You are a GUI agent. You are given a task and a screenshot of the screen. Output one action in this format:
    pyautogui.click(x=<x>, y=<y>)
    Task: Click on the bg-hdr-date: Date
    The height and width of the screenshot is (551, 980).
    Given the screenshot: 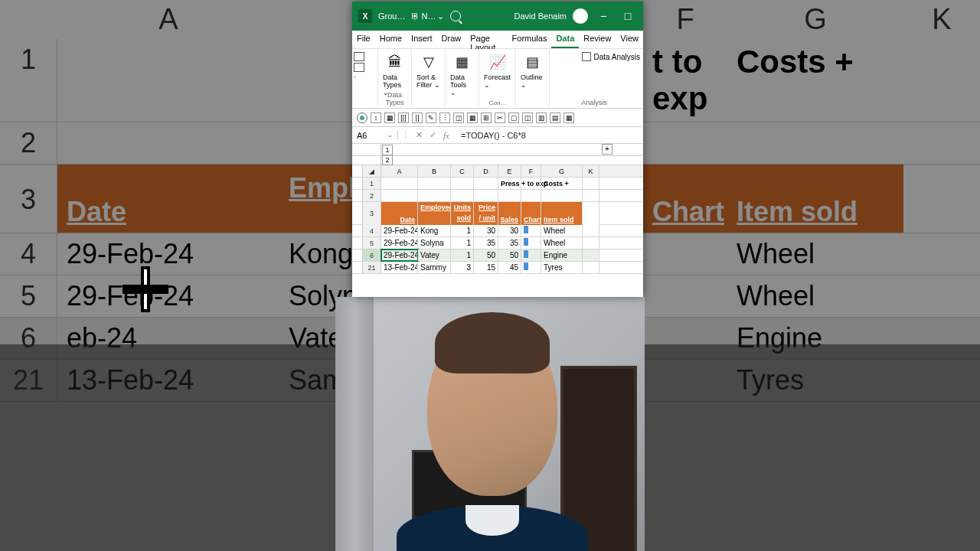 What is the action you would take?
    pyautogui.click(x=168, y=199)
    